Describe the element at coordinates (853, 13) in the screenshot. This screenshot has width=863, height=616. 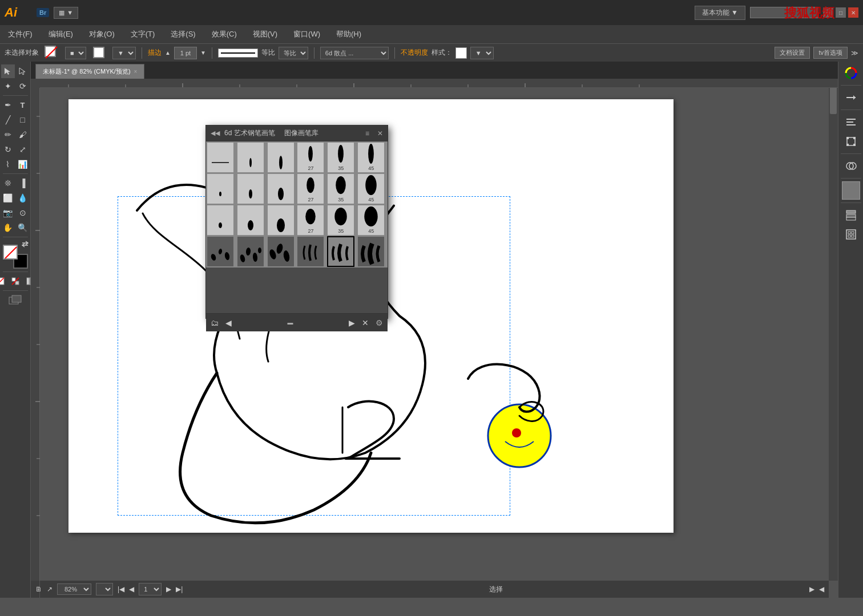
I see `close-button: ✕` at that location.